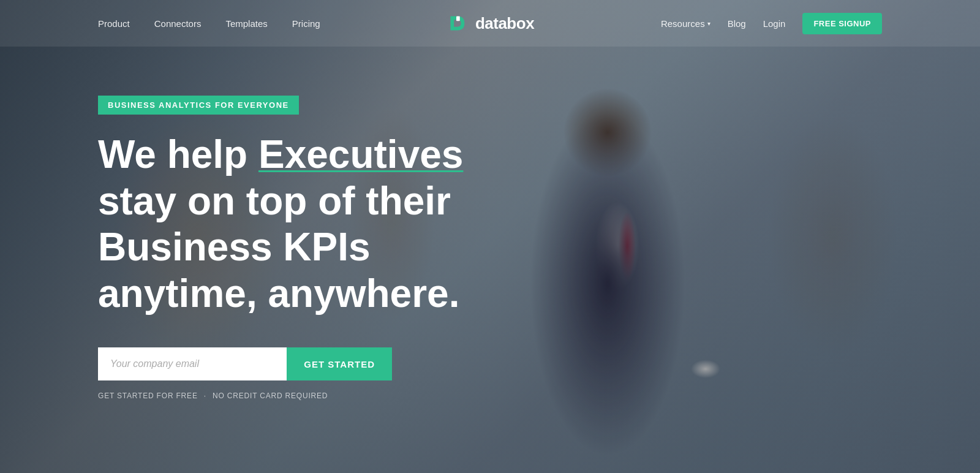 The width and height of the screenshot is (980, 473). What do you see at coordinates (686, 23) in the screenshot?
I see `nav-link-resources: Resources ▾` at bounding box center [686, 23].